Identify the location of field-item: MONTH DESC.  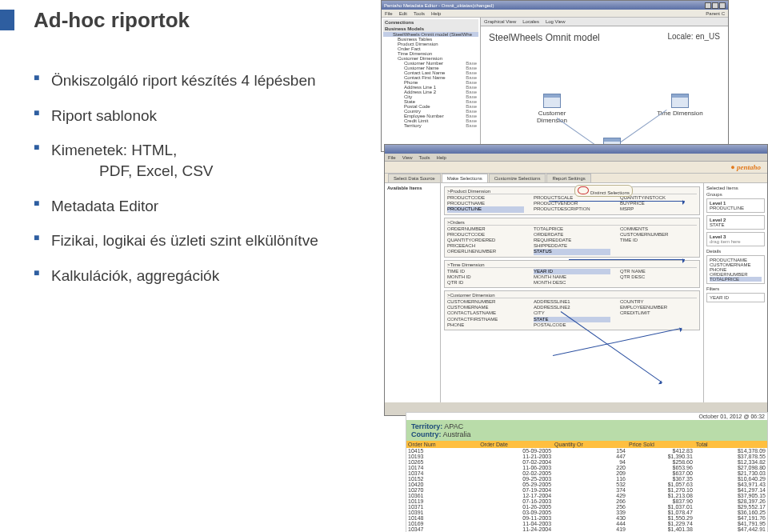
(572, 283).